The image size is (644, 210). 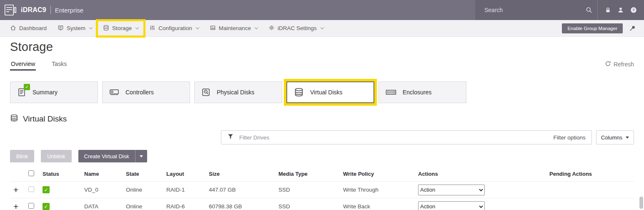 I want to click on cell-write-policy: Write Back, so click(x=377, y=206).